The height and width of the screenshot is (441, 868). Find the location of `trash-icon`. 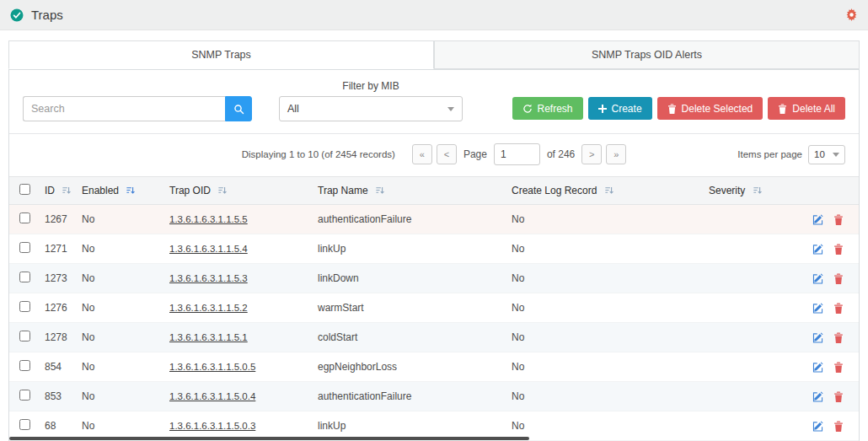

trash-icon is located at coordinates (672, 109).